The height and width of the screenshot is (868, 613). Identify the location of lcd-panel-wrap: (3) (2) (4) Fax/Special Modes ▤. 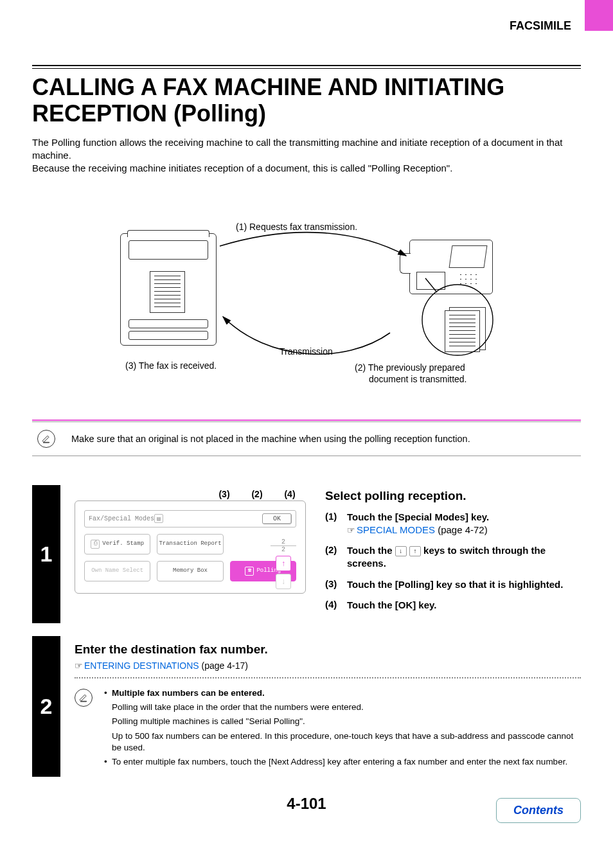
(190, 541).